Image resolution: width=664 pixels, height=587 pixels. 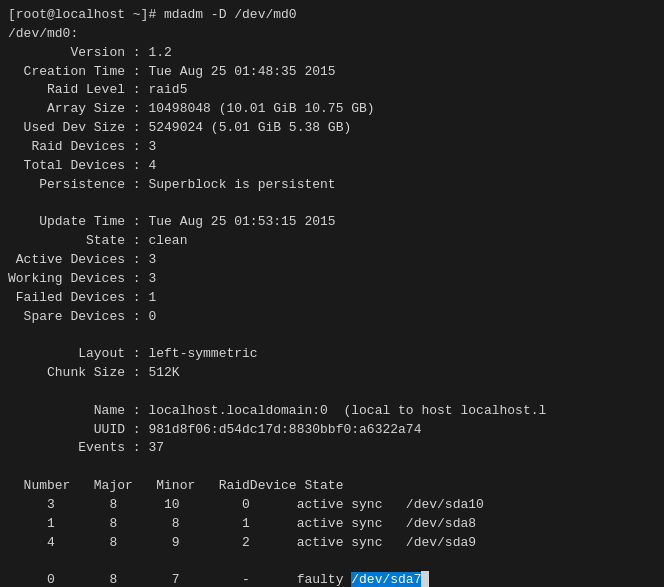 What do you see at coordinates (332, 54) in the screenshot?
I see `version-line: Version : 1.2` at bounding box center [332, 54].